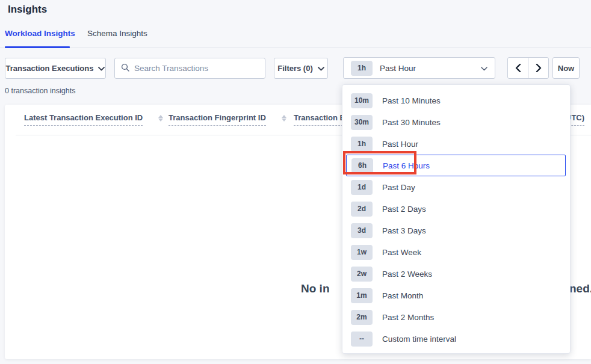 This screenshot has width=591, height=364. Describe the element at coordinates (456, 295) in the screenshot. I see `time-range-option: 1m Past Month` at that location.